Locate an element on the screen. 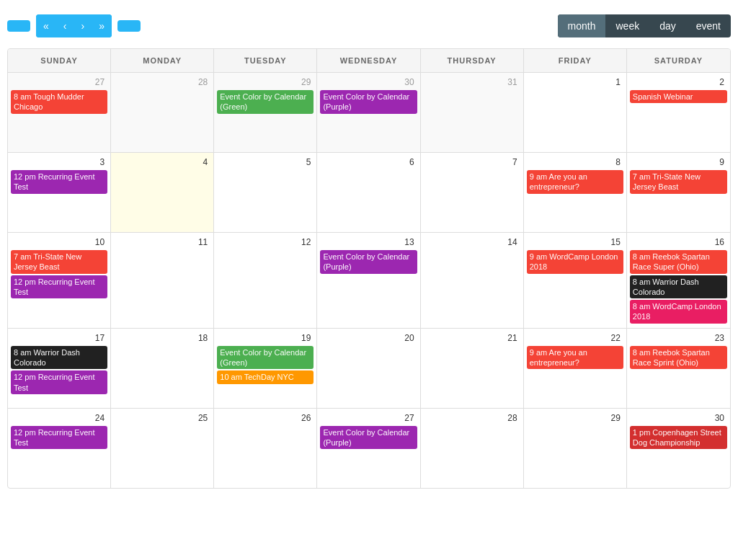 This screenshot has height=560, width=738. day-header-sunday: SUNDAY is located at coordinates (59, 61).